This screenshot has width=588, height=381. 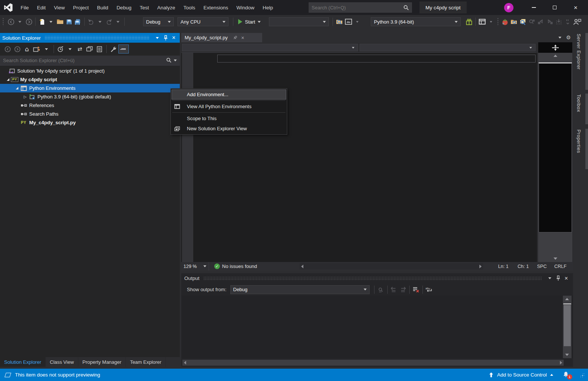 I want to click on clear-all-output-button, so click(x=416, y=290).